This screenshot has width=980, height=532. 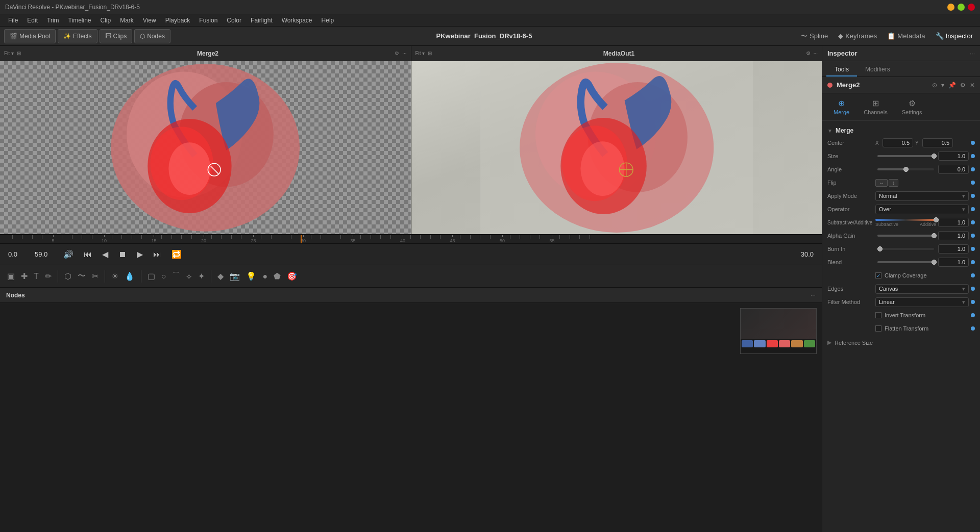 What do you see at coordinates (905, 249) in the screenshot?
I see `burn-in-slider` at bounding box center [905, 249].